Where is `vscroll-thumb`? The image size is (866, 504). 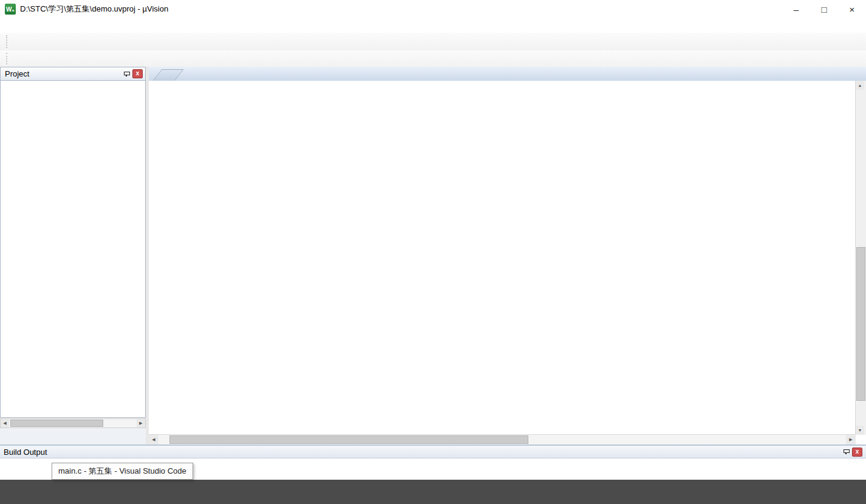
vscroll-thumb is located at coordinates (861, 324).